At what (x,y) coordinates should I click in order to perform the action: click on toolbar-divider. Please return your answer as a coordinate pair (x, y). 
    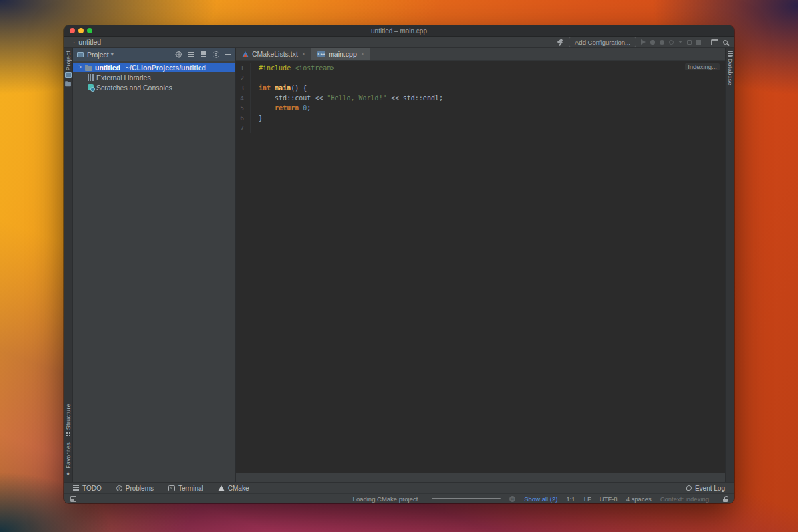
    Looking at the image, I should click on (706, 43).